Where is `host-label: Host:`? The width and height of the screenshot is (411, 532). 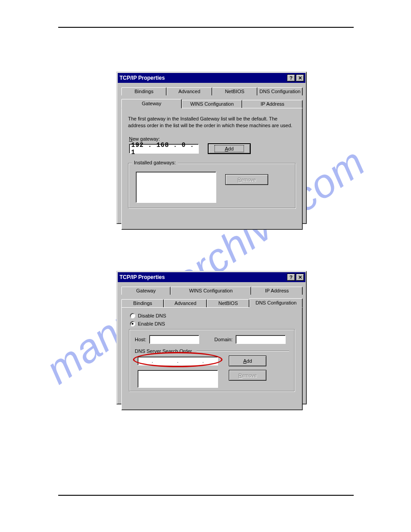
host-label: Host: is located at coordinates (141, 339).